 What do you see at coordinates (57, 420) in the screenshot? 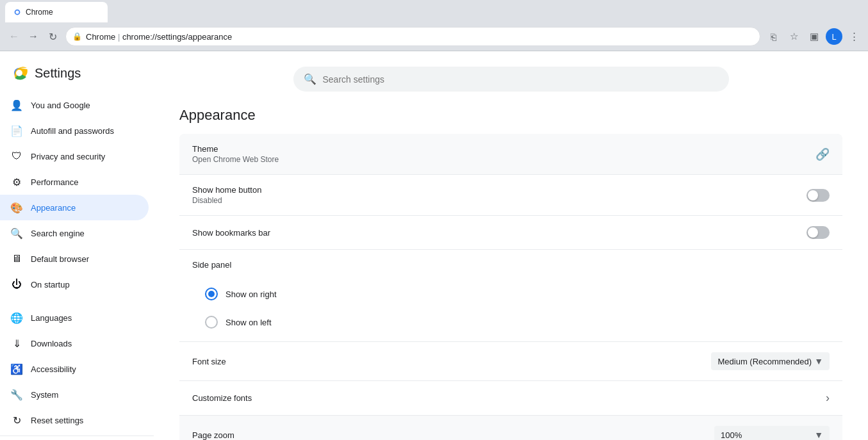
I see `sidebar-label-reset-settings: Reset settings` at bounding box center [57, 420].